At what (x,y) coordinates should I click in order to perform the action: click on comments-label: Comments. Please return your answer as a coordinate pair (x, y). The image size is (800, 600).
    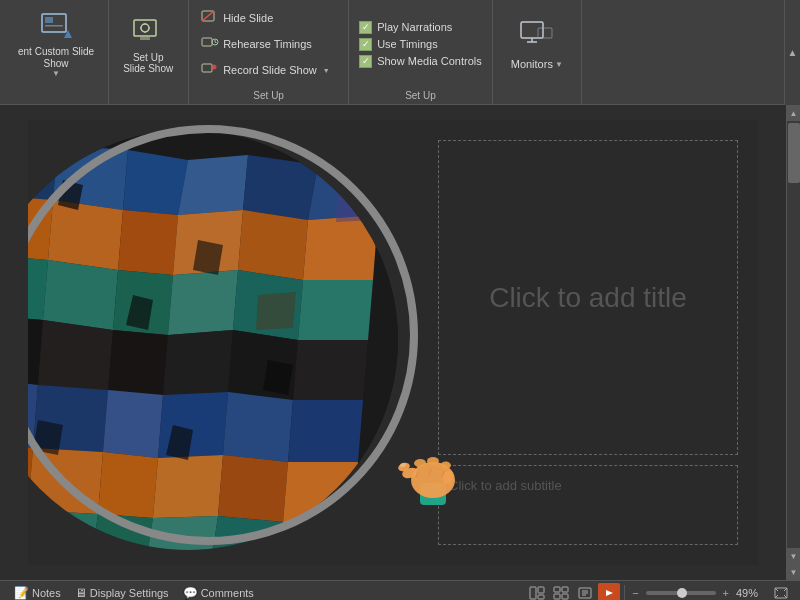
    Looking at the image, I should click on (228, 593).